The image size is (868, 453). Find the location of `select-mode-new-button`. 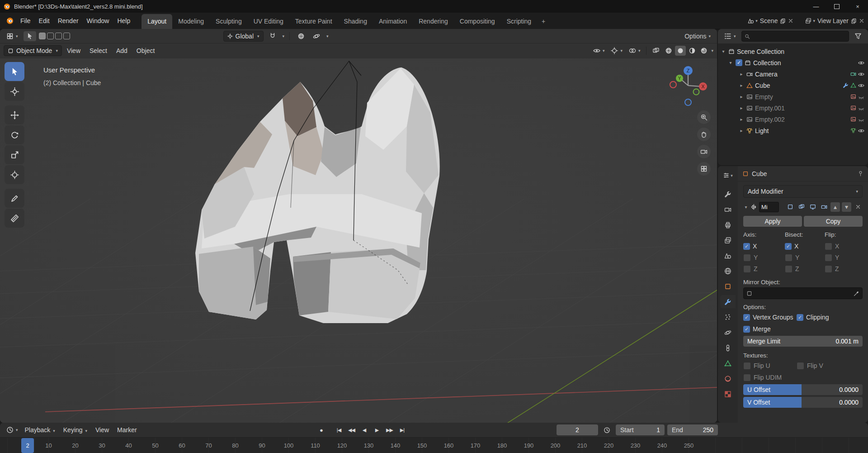

select-mode-new-button is located at coordinates (42, 36).